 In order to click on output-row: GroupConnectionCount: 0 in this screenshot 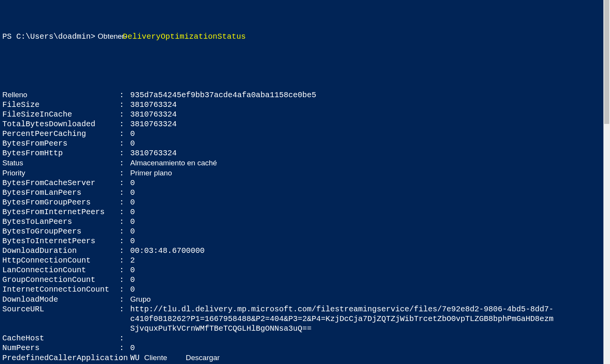, I will do `click(305, 280)`.